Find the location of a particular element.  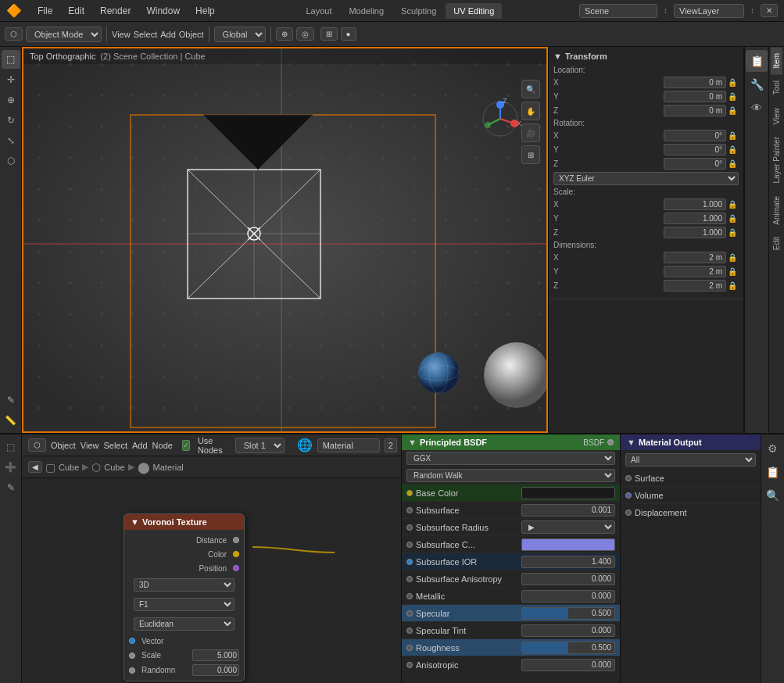

snap-btn: ⊕ is located at coordinates (285, 34).